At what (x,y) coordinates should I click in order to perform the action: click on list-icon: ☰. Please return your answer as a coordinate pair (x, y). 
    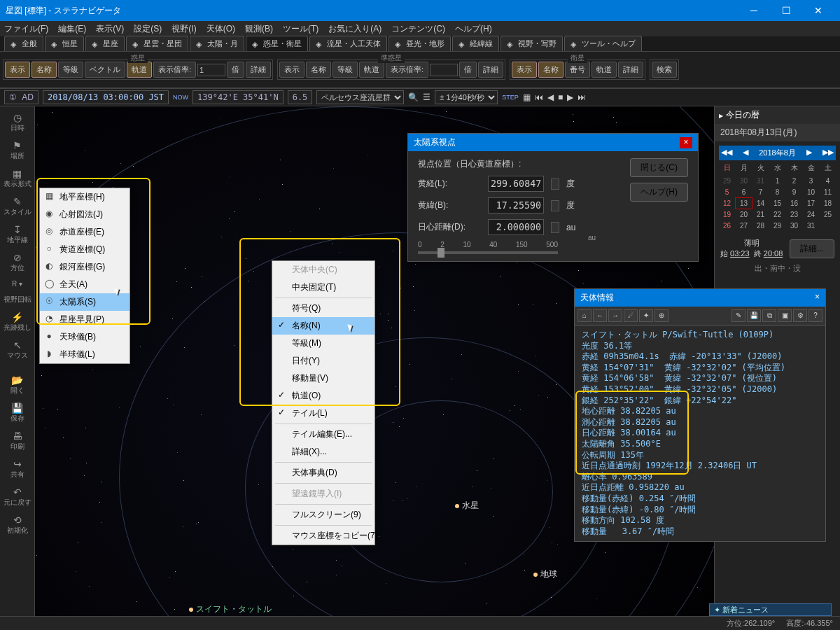
    Looking at the image, I should click on (427, 97).